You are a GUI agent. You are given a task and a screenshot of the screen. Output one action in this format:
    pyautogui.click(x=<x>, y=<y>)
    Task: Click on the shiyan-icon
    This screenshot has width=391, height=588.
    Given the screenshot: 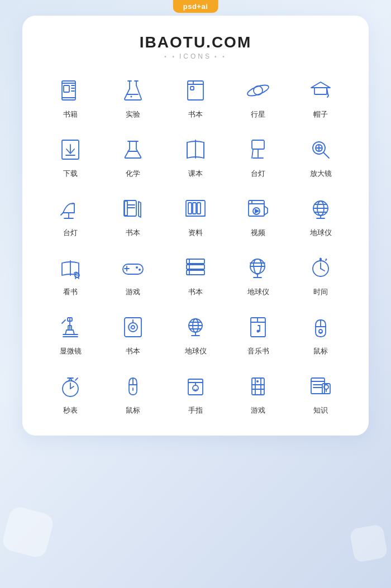 What is the action you would take?
    pyautogui.click(x=133, y=90)
    